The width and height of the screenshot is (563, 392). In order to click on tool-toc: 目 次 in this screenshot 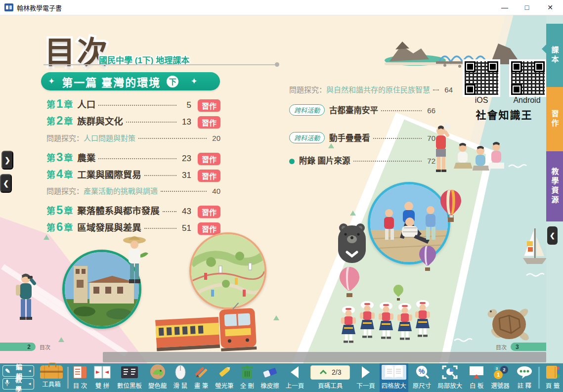, I will do `click(80, 378)`.